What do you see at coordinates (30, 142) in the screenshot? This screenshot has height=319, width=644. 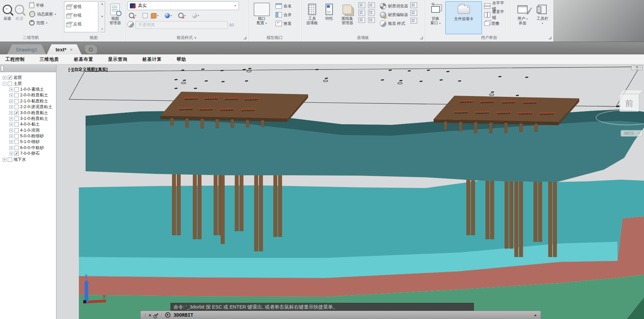 I see `tree-item-label: 5-1-0-细砂` at bounding box center [30, 142].